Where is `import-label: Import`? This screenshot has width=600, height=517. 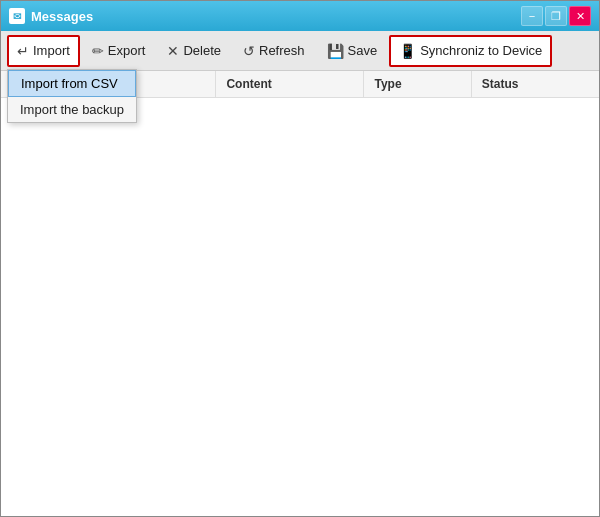
import-label: Import is located at coordinates (52, 50).